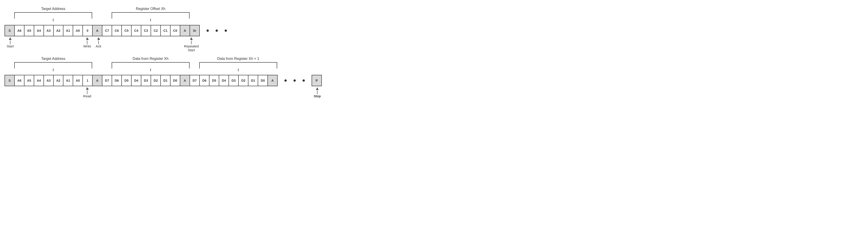 This screenshot has height=240, width=868. What do you see at coordinates (151, 59) in the screenshot?
I see `bracket-label: Data from Register Xh` at bounding box center [151, 59].